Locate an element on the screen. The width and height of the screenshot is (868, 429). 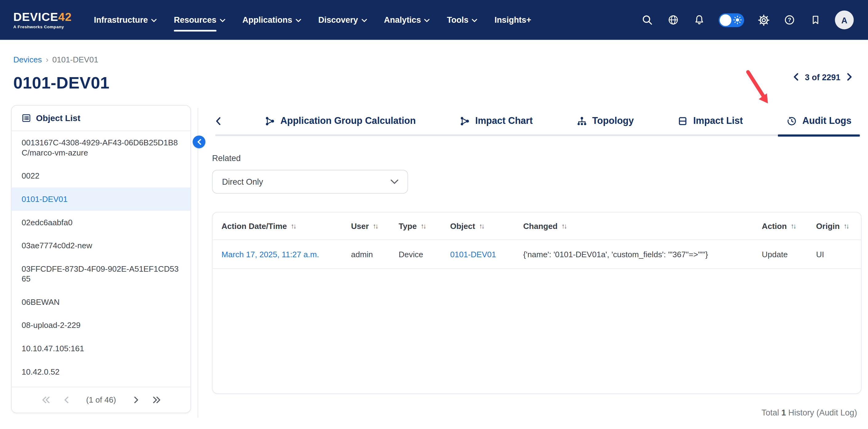
object-list-item: 10.42.0.52 is located at coordinates (101, 372).